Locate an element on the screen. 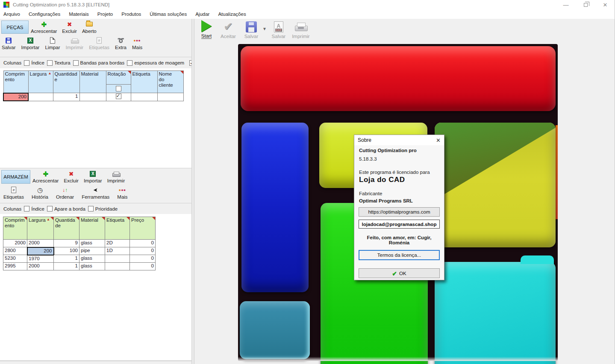 The width and height of the screenshot is (615, 364). tab-armazem: ARMAZÉM is located at coordinates (16, 177).